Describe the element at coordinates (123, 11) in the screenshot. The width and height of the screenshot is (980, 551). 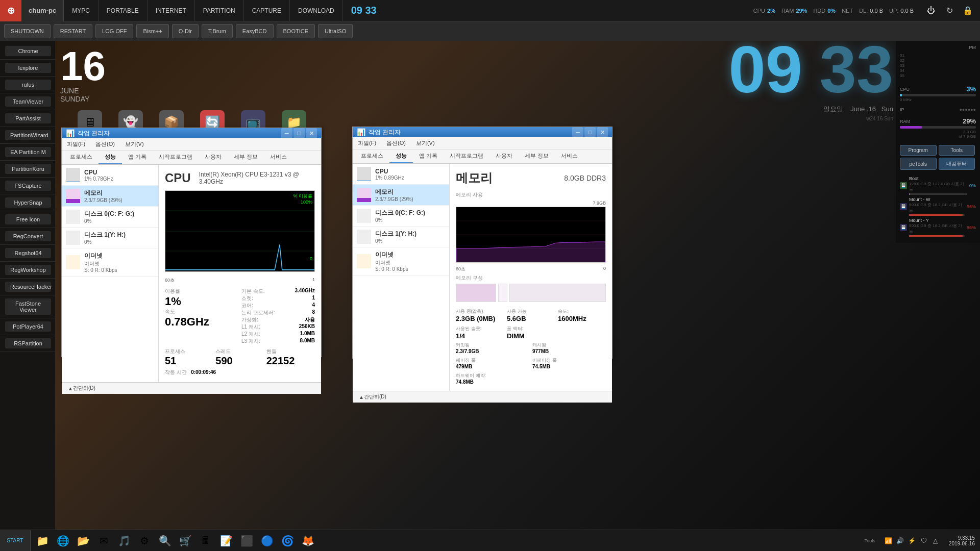
I see `nav-portable: PORTABLE` at that location.